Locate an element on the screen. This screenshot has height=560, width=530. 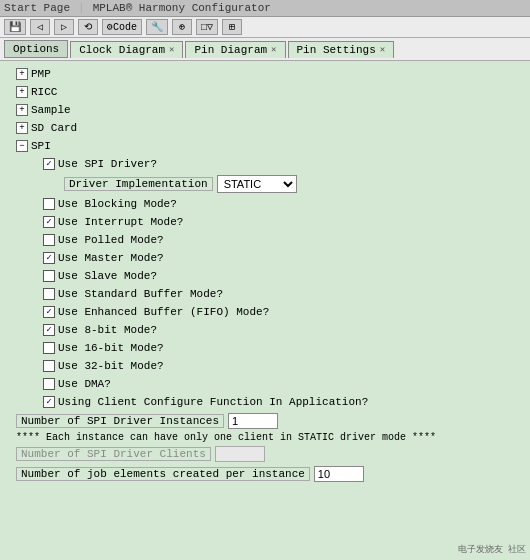
using-client-item: ✓ Using Client Configure Function In App… is located at coordinates (275, 402).